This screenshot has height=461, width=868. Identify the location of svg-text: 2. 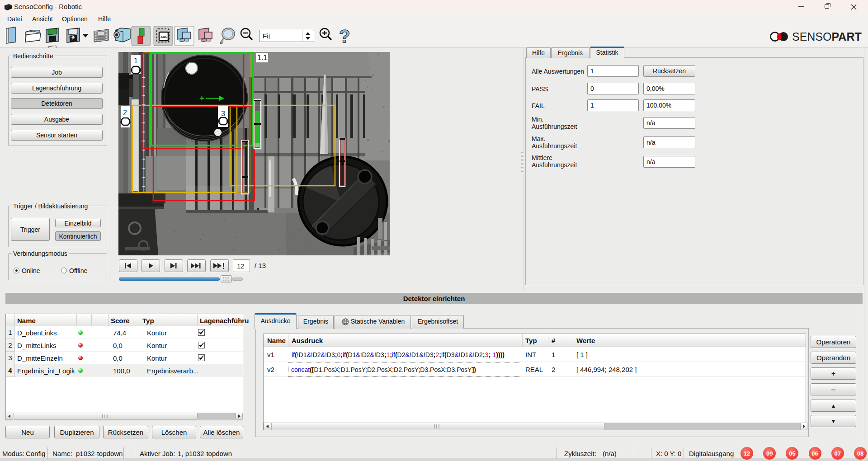
(125, 113).